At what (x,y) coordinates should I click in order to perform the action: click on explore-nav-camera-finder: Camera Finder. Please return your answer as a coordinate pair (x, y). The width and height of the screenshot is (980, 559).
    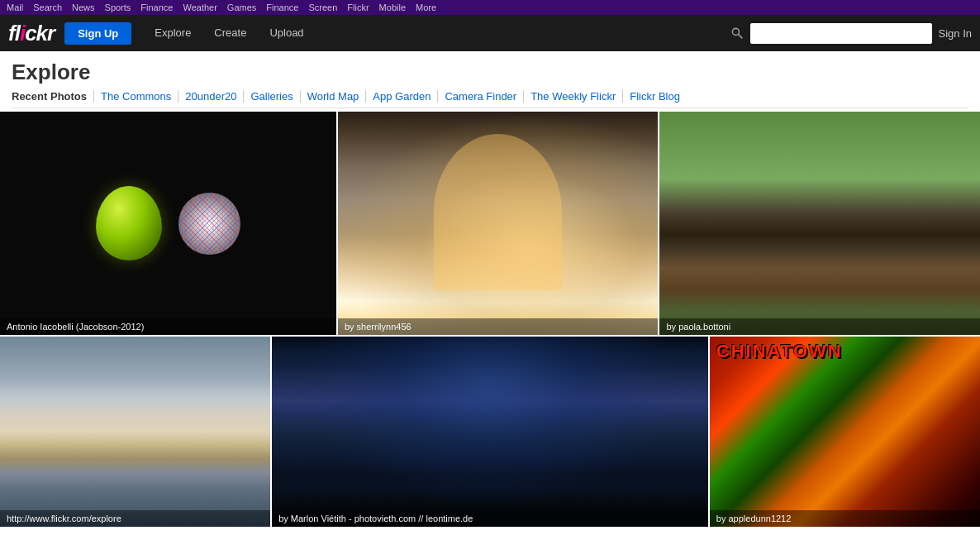
    Looking at the image, I should click on (481, 96).